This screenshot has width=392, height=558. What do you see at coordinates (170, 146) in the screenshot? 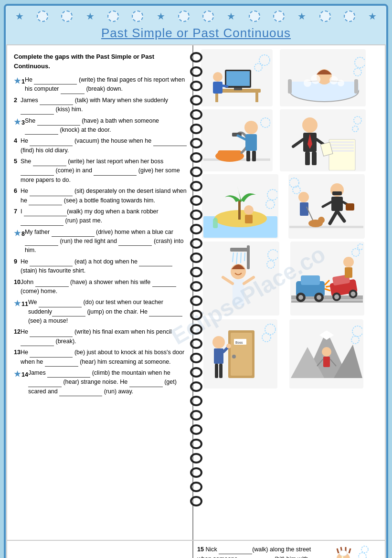
I see `ex4-blank2` at bounding box center [170, 146].